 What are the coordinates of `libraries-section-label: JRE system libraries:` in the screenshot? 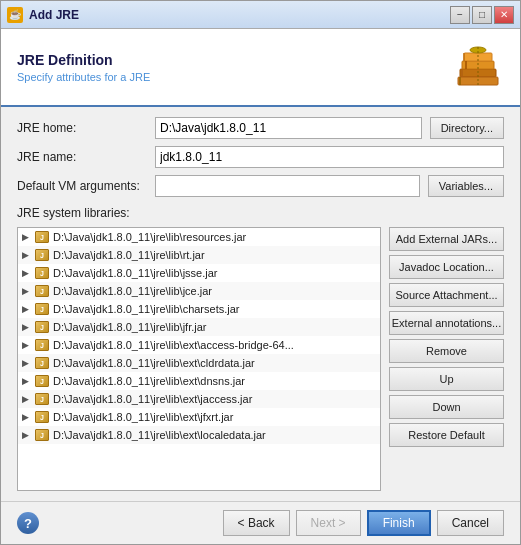 It's located at (260, 213).